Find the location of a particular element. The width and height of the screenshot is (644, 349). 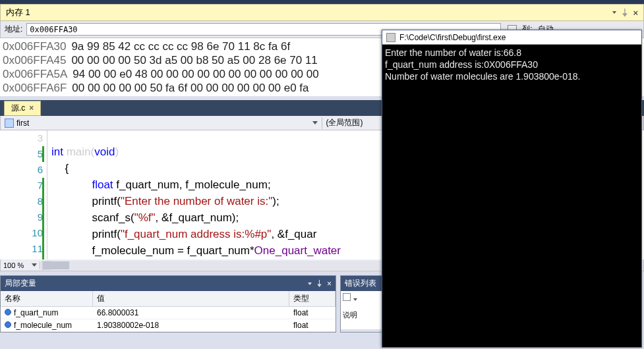

memory-panel-title: 内存 1 is located at coordinates (18, 13).